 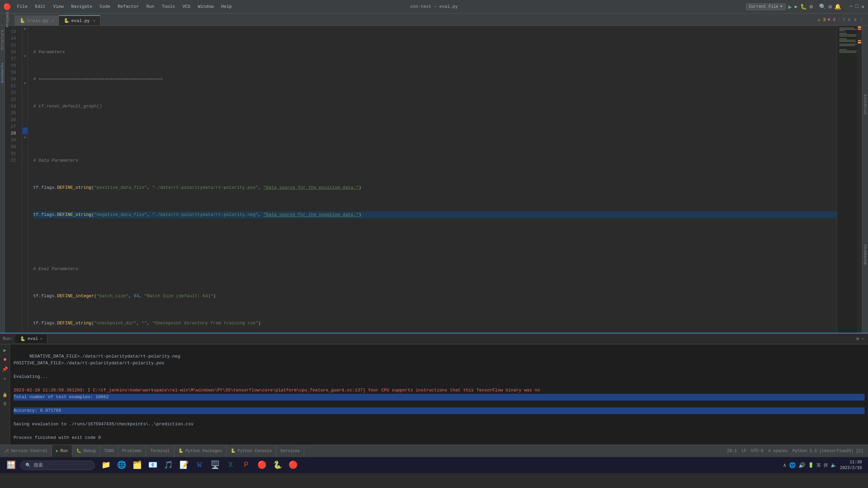 What do you see at coordinates (246, 465) in the screenshot?
I see `taskbar-app-ppt: P` at bounding box center [246, 465].